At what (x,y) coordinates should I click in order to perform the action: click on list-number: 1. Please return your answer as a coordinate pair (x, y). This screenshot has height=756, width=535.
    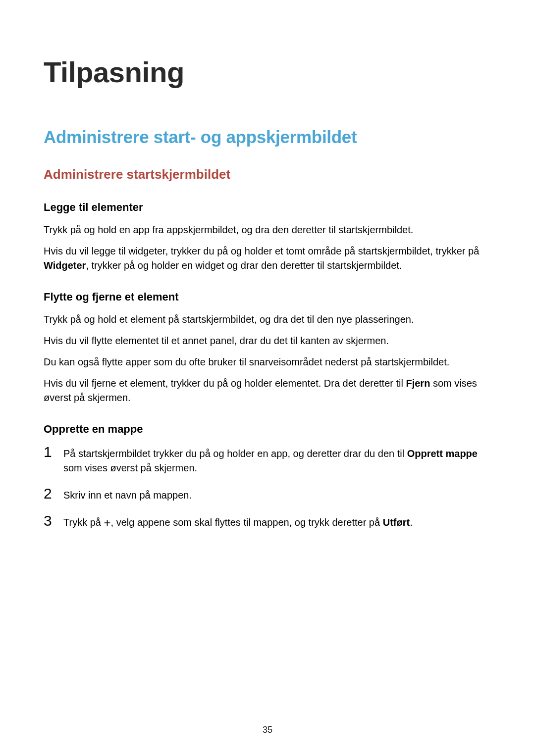
    Looking at the image, I should click on (54, 452).